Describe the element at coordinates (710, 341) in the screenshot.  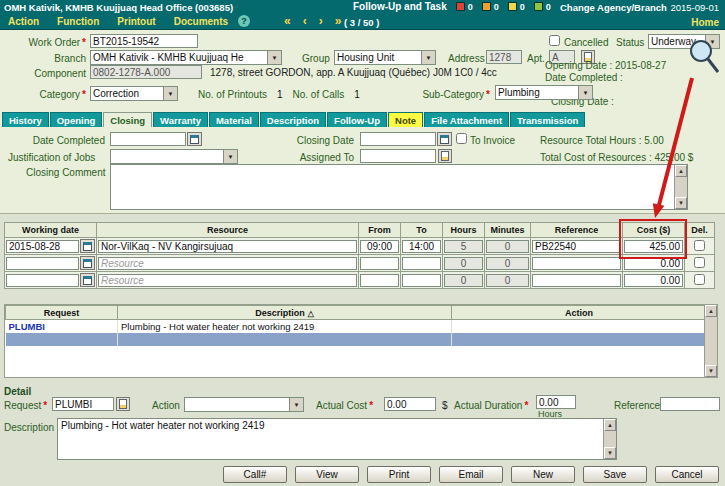
I see `requests-scrollbar: ▲ ▼` at that location.